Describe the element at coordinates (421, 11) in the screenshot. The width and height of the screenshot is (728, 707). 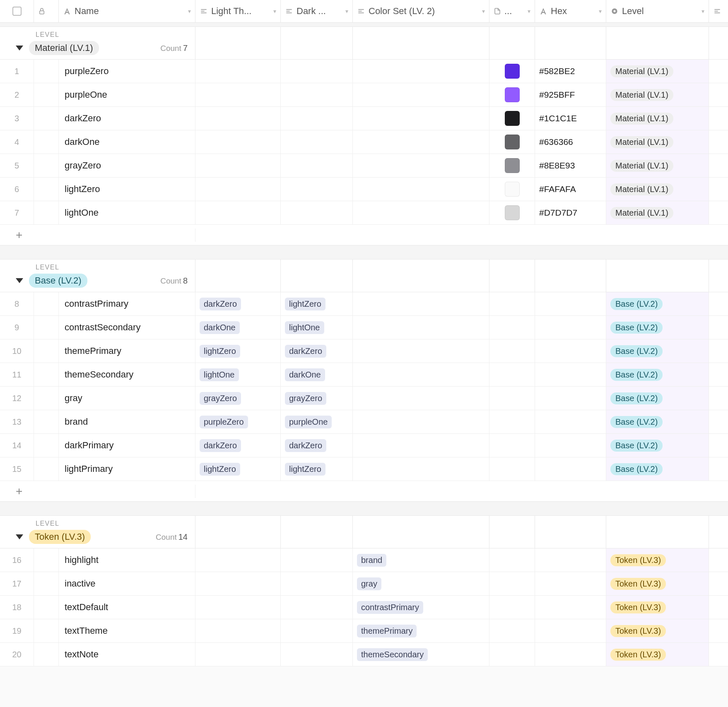
I see `column-color-set: Color Set (LV. 2) ▾` at that location.